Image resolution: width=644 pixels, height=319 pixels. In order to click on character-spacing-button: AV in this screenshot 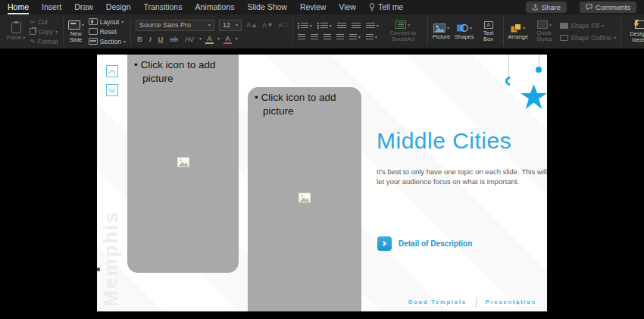, I will do `click(189, 39)`.